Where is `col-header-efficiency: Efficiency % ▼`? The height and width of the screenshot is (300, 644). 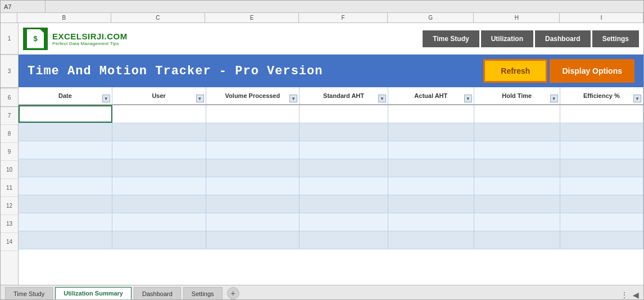
col-header-efficiency: Efficiency % ▼ is located at coordinates (602, 96).